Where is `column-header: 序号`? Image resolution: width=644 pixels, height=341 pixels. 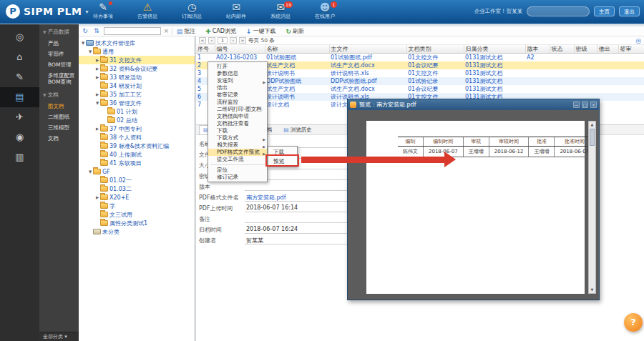
column-header: 序号 is located at coordinates (205, 49).